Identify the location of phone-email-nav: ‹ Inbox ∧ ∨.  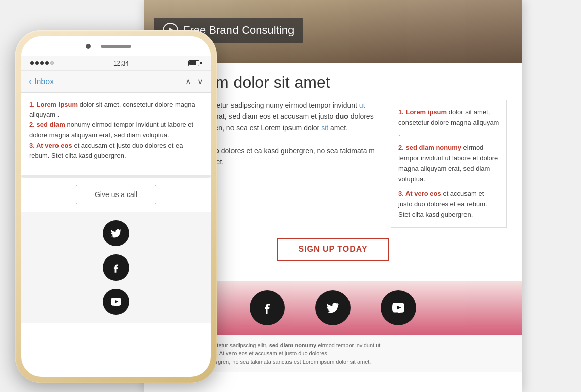
(116, 82).